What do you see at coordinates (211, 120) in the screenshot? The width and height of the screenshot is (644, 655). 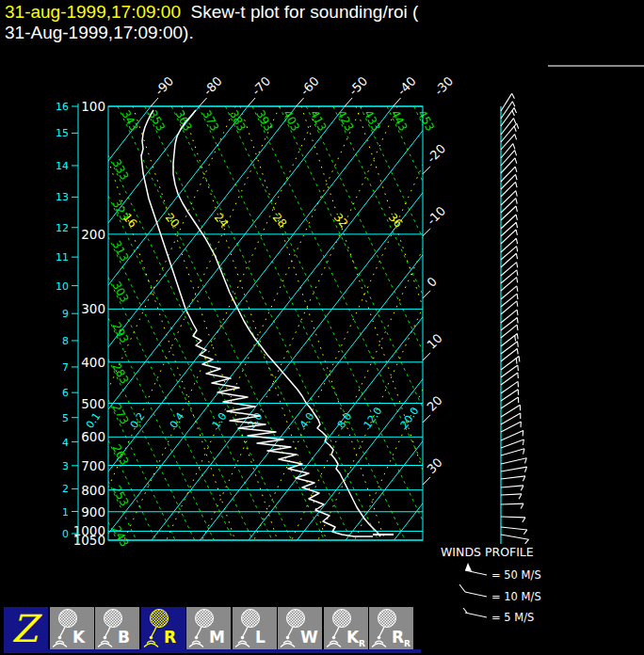 I see `dry-adiabat-label: 373` at bounding box center [211, 120].